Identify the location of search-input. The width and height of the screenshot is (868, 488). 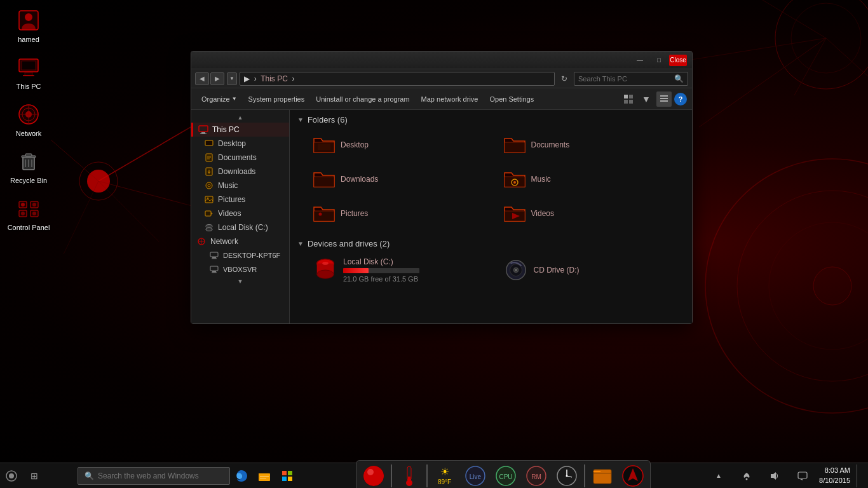
(627, 79).